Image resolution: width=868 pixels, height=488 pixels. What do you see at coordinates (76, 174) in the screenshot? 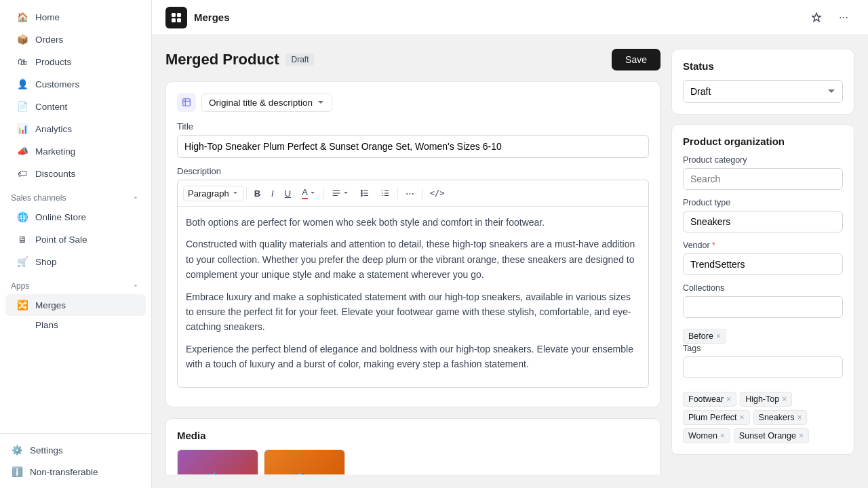
I see `sidebar-item-discounts: 🏷 Discounts` at bounding box center [76, 174].